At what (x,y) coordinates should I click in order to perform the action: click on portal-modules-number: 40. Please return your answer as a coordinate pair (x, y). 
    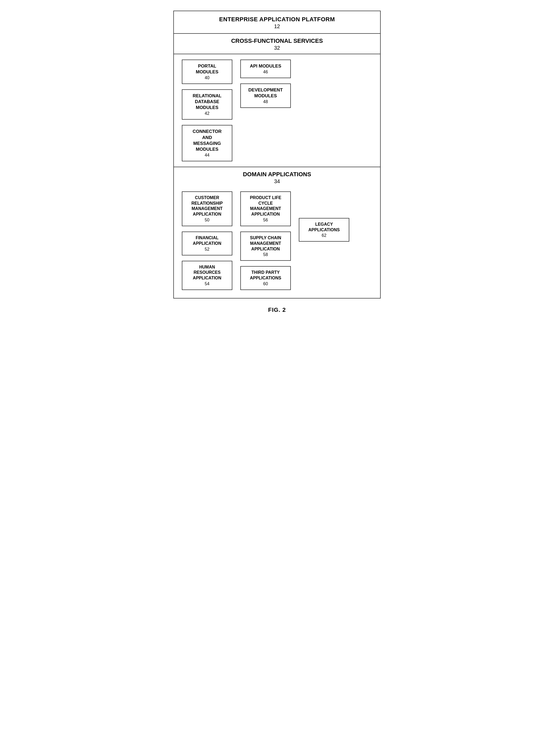
    Looking at the image, I should click on (207, 78).